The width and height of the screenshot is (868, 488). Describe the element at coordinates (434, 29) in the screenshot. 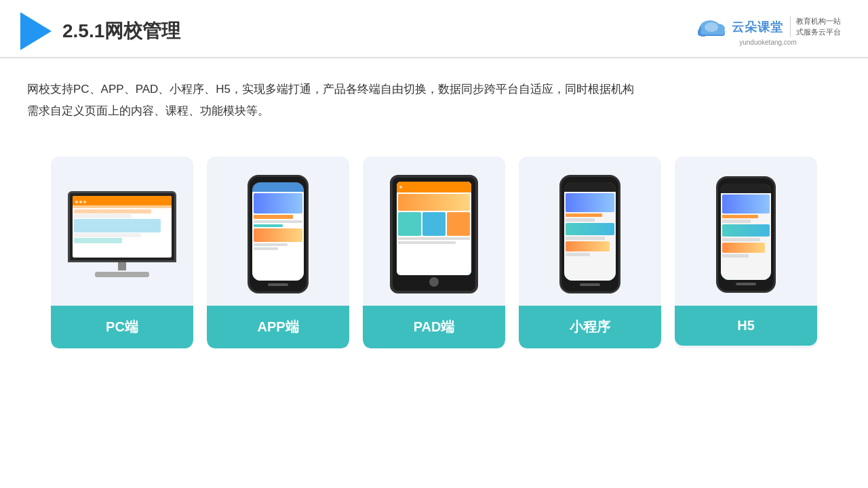

I see `header: 2.5.1网校管理 云朵课堂 教育机` at that location.